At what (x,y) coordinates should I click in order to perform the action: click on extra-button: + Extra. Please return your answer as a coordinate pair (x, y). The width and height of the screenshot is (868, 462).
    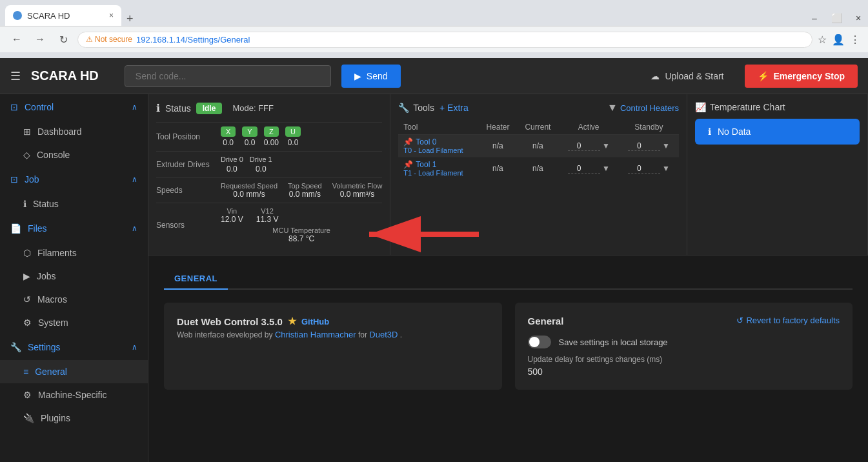
    Looking at the image, I should click on (454, 108).